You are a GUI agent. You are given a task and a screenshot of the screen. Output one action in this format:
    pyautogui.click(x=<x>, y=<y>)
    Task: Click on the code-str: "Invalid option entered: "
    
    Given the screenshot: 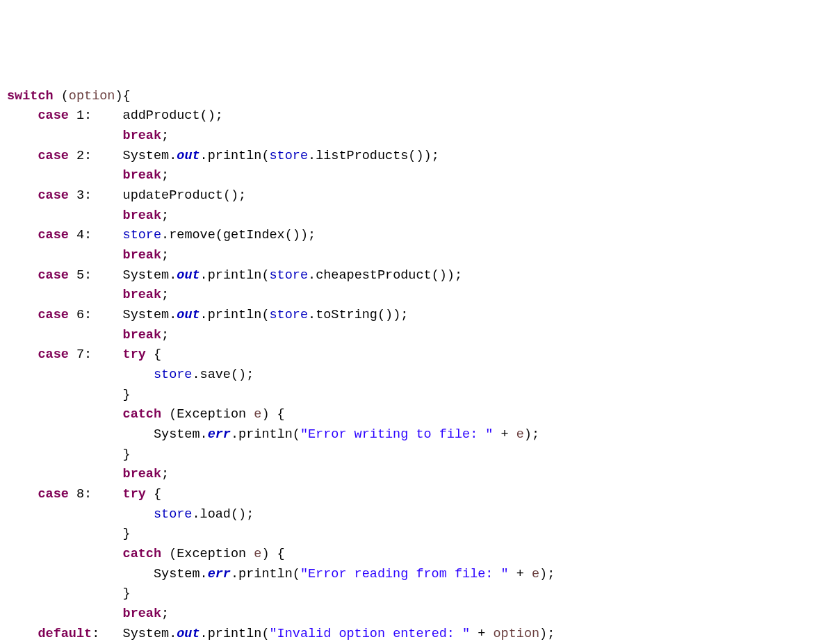 What is the action you would take?
    pyautogui.click(x=370, y=634)
    